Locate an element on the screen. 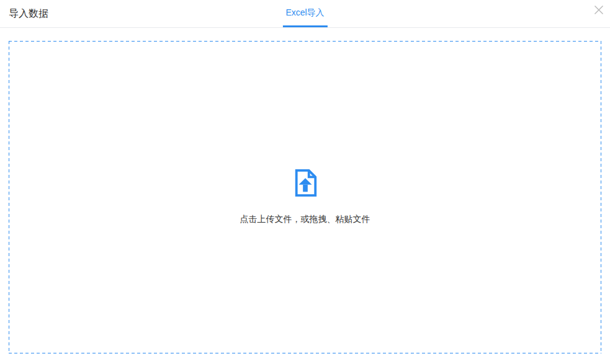  dialog-title: 导入数据 is located at coordinates (29, 14).